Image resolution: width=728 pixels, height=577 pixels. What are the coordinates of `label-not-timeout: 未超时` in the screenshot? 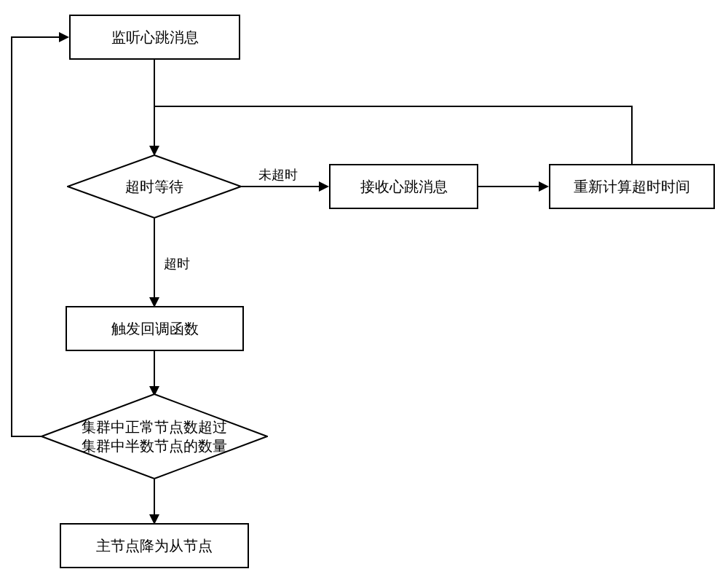 It's located at (278, 175).